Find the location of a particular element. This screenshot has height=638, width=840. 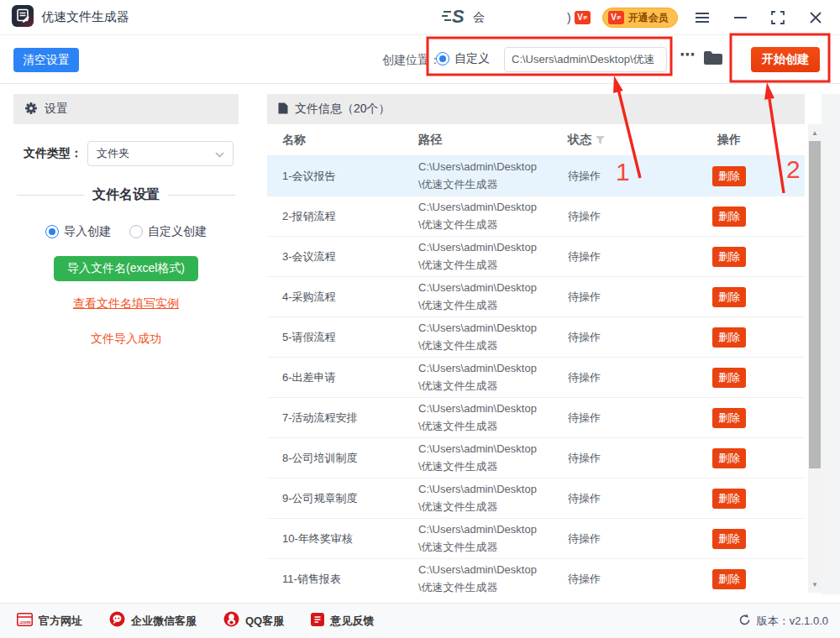

table-row: 5-请假流程 C:\Users\admin\Desktop\优速文件生成器 待操… is located at coordinates (536, 337).